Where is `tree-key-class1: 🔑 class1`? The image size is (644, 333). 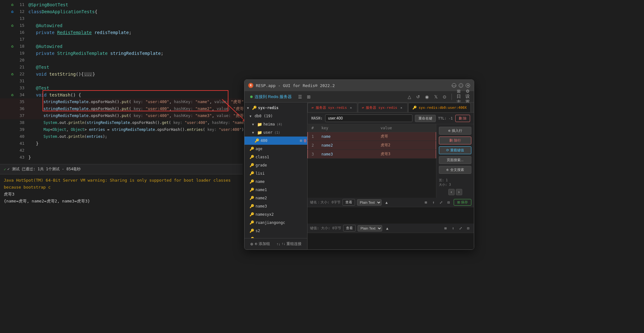
tree-key-class1: 🔑 class1 is located at coordinates (276, 157).